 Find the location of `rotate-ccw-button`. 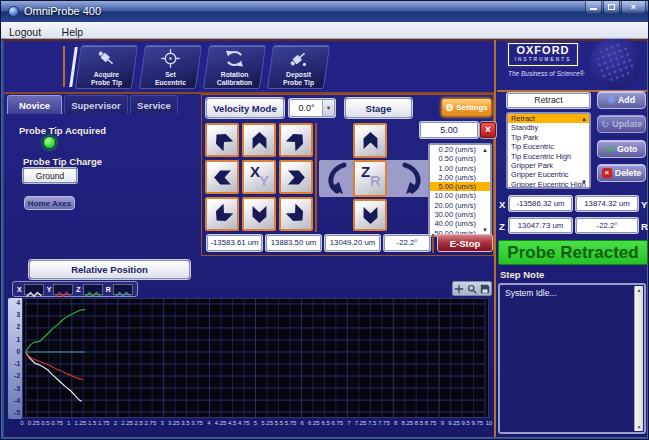

rotate-ccw-button is located at coordinates (336, 178).